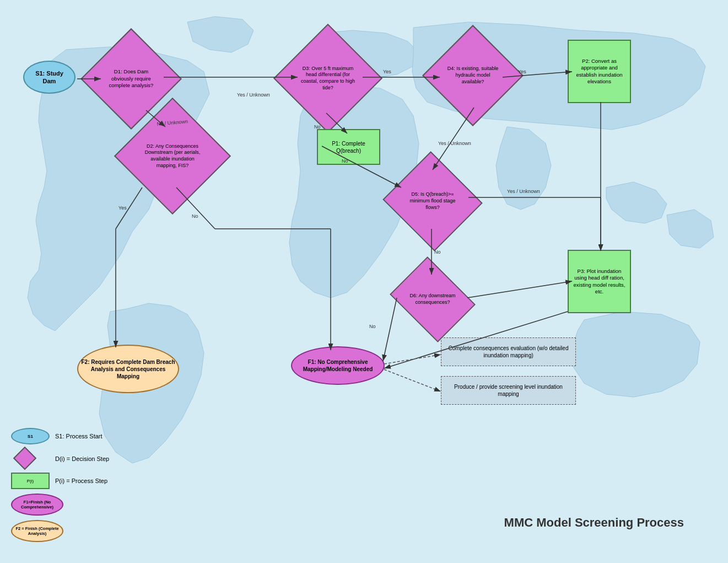 The width and height of the screenshot is (728, 563). What do you see at coordinates (30, 459) in the screenshot?
I see `legend-d-shape` at bounding box center [30, 459].